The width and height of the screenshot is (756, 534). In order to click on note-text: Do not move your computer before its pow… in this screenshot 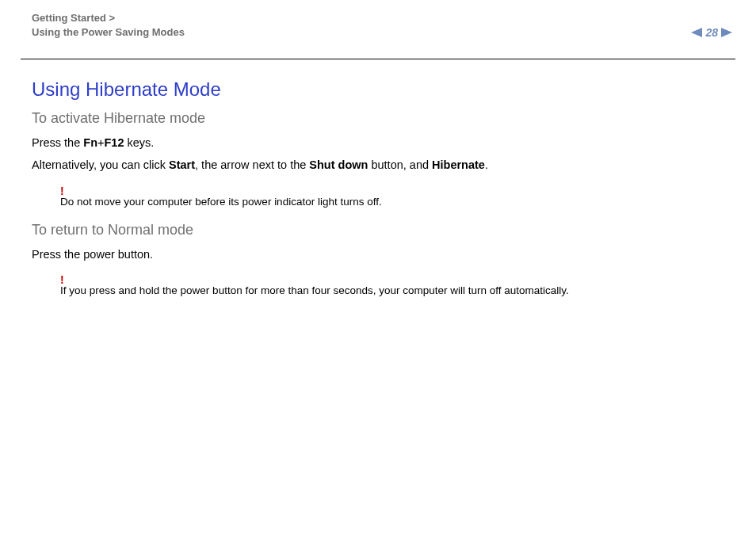, I will do `click(221, 201)`.